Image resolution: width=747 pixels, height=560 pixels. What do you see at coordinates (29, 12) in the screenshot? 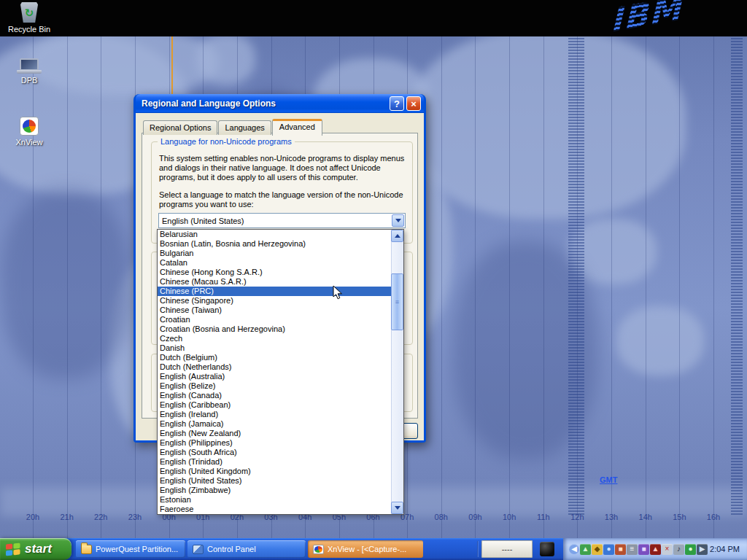
I see `recycle-bin-icon: ↻` at bounding box center [29, 12].